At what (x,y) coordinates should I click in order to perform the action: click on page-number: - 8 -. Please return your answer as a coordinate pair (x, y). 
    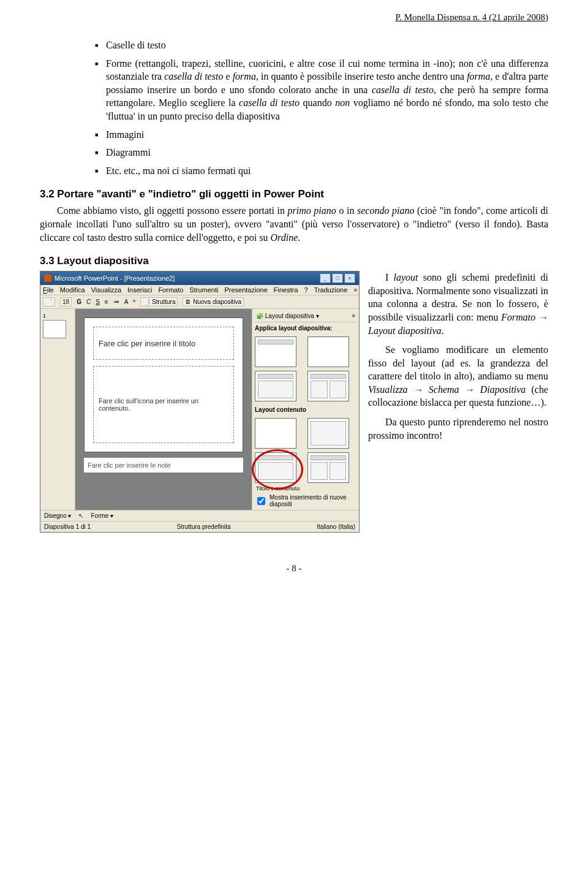
    Looking at the image, I should click on (294, 569).